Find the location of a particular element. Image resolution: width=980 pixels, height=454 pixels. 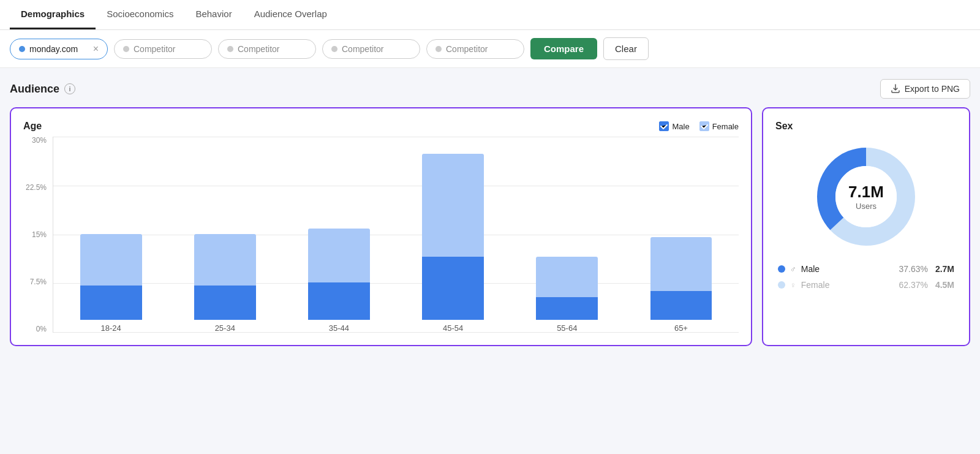

filter-chip-3: Competitor is located at coordinates (267, 49).